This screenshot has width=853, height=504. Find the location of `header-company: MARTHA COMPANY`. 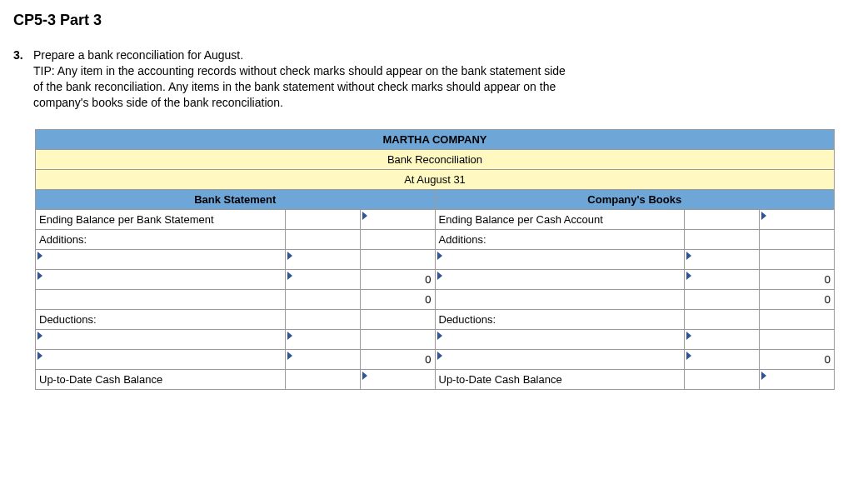

header-company: MARTHA COMPANY is located at coordinates (435, 139).